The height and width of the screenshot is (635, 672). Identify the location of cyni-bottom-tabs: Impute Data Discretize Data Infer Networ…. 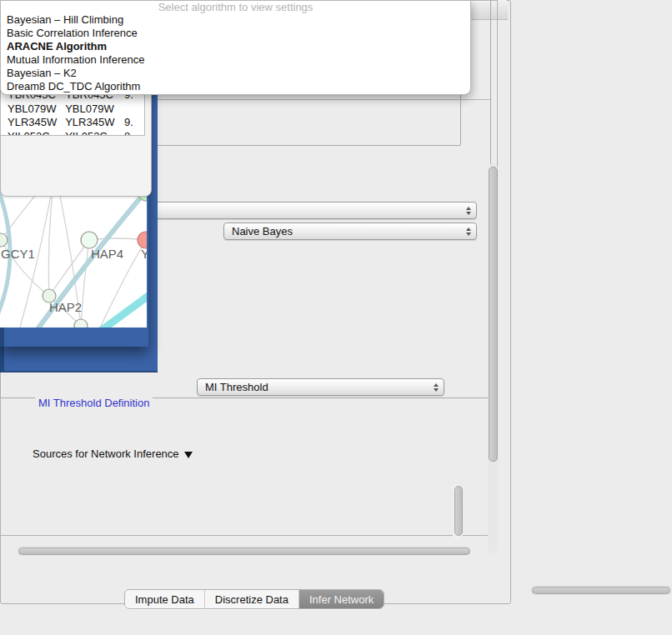
(254, 599).